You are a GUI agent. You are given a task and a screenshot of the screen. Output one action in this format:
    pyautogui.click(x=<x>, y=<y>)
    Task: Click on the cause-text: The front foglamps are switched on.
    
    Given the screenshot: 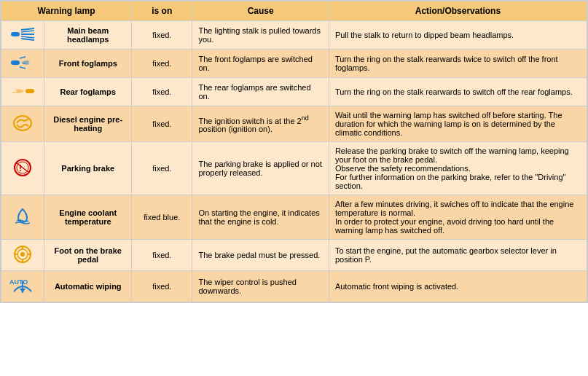 What is the action you would take?
    pyautogui.click(x=261, y=64)
    